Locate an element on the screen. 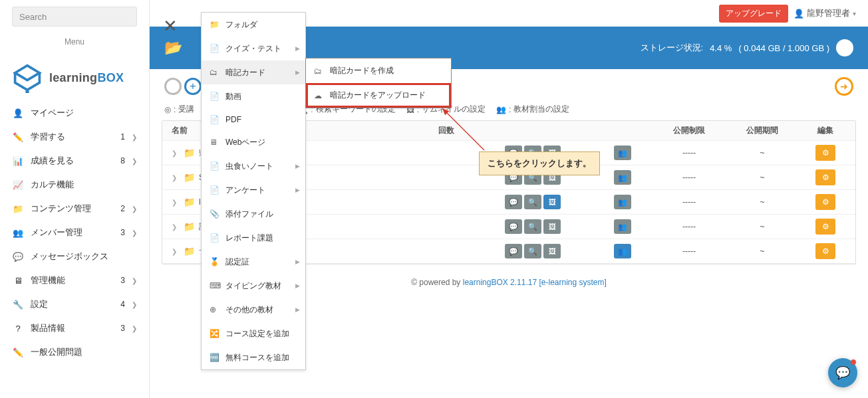  opt-attend: ◎ : 受講 is located at coordinates (180, 109).